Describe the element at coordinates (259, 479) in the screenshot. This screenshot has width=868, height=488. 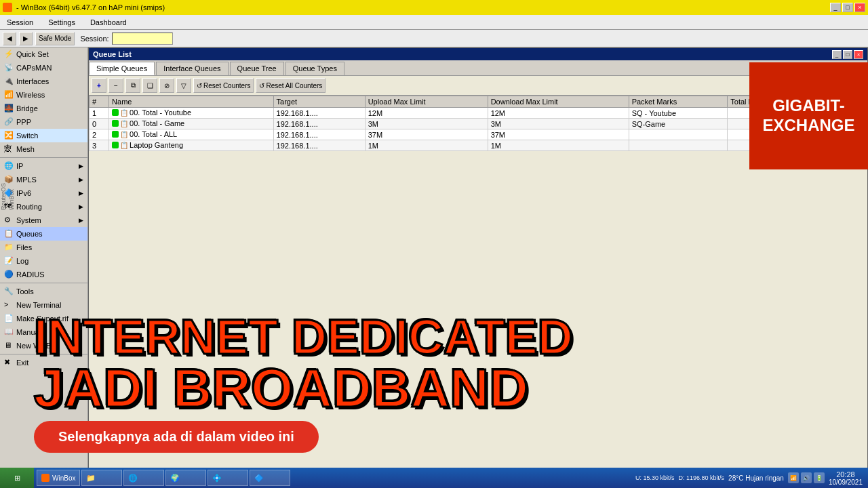
I see `vscode-icon: 🔷` at that location.